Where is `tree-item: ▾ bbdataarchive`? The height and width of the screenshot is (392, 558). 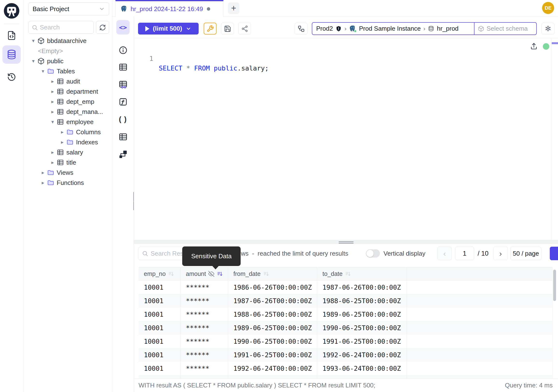
tree-item: ▾ bbdataarchive is located at coordinates (68, 41).